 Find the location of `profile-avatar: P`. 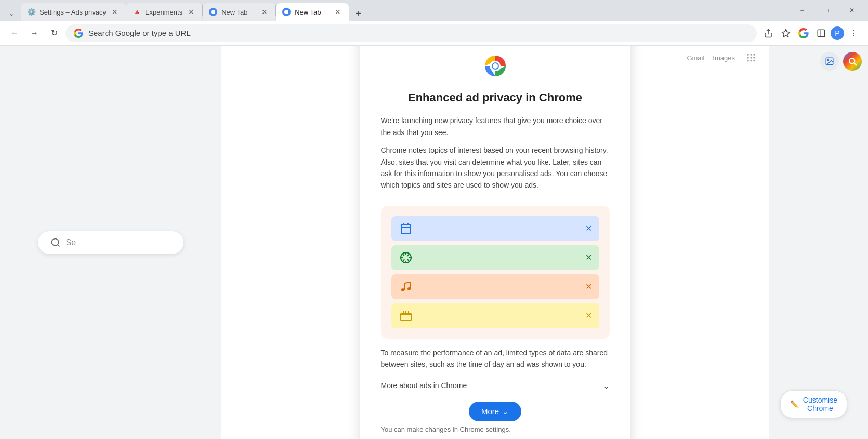

profile-avatar: P is located at coordinates (837, 33).